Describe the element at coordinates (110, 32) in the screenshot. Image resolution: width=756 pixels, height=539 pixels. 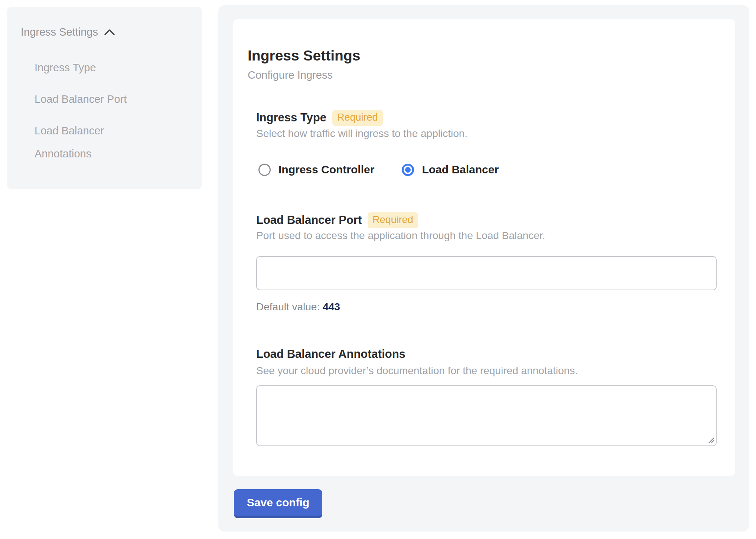
I see `chevron-up-icon` at that location.